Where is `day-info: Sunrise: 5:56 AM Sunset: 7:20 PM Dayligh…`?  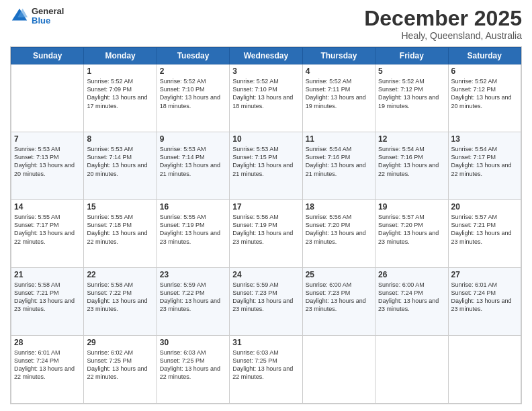 day-info: Sunrise: 5:56 AM Sunset: 7:20 PM Dayligh… is located at coordinates (339, 230).